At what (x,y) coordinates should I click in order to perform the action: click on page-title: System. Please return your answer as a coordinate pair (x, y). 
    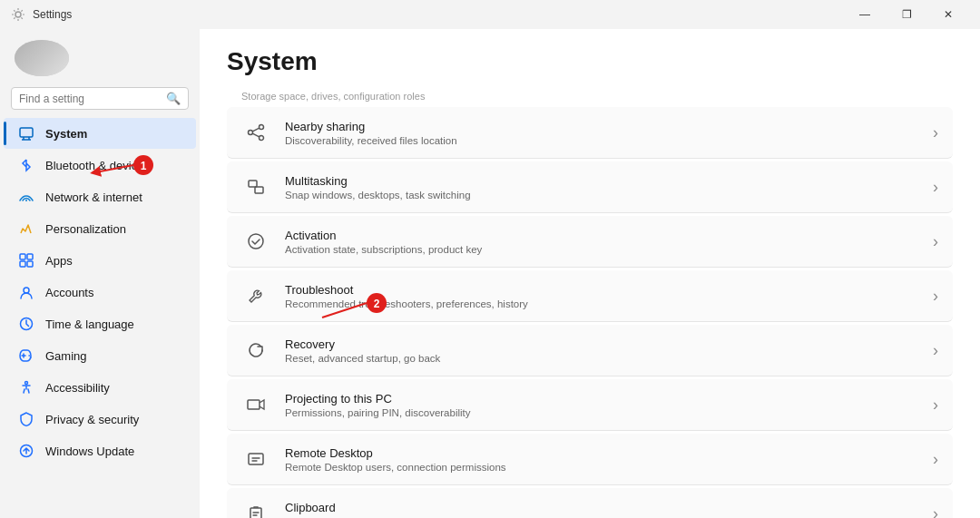
    Looking at the image, I should click on (590, 62).